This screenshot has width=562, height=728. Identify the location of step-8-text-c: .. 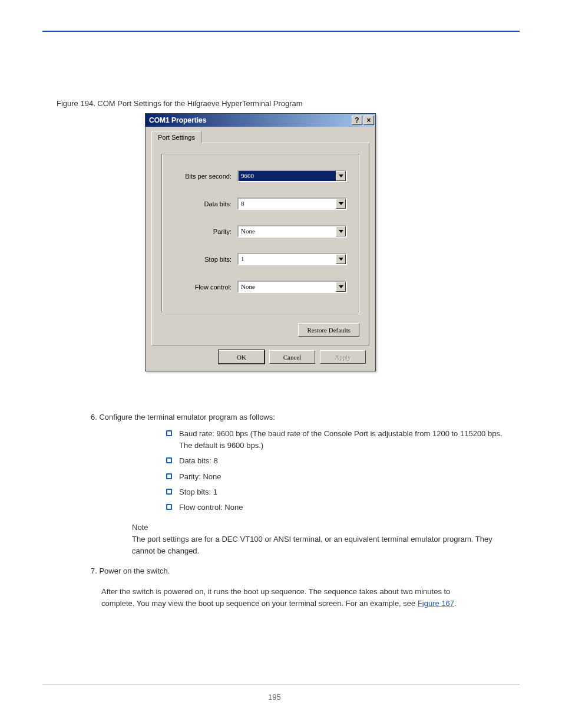
(455, 604).